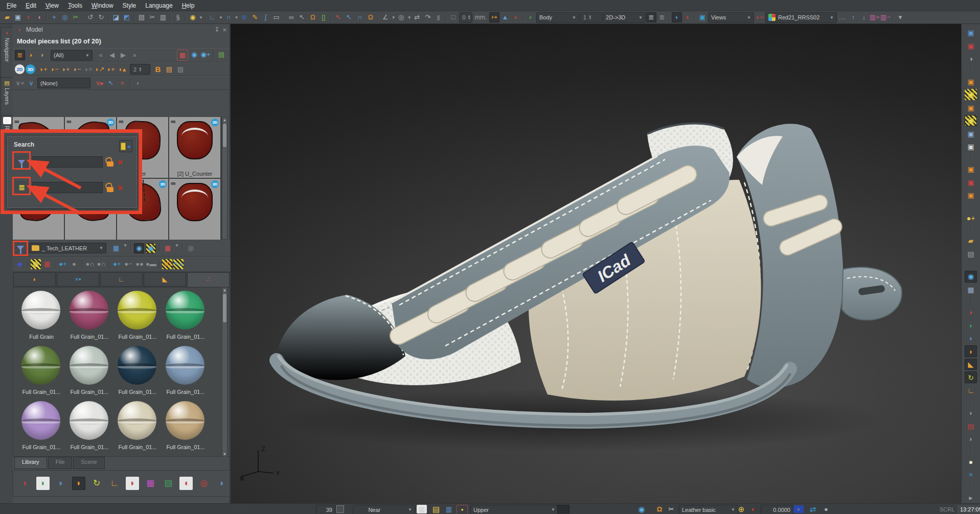  Describe the element at coordinates (111, 69) in the screenshot. I see `piece-copy-icon: ◗+` at that location.